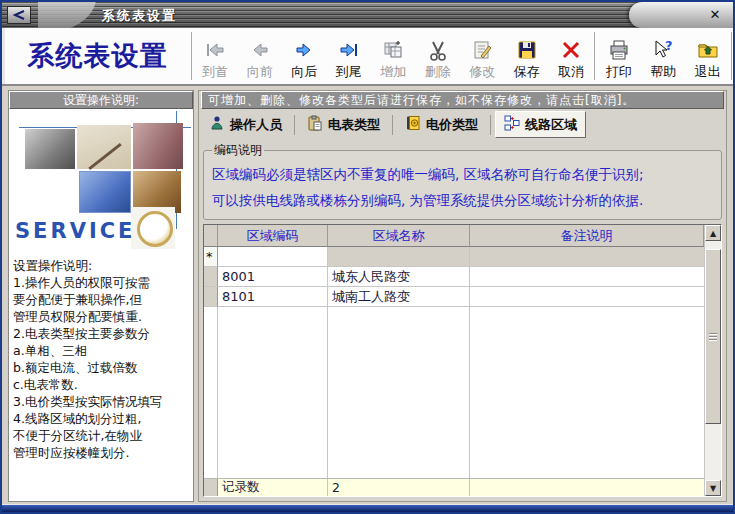  I want to click on toolbar: 系统表设置 到首 向前 向后 到尾, so click(368, 57).